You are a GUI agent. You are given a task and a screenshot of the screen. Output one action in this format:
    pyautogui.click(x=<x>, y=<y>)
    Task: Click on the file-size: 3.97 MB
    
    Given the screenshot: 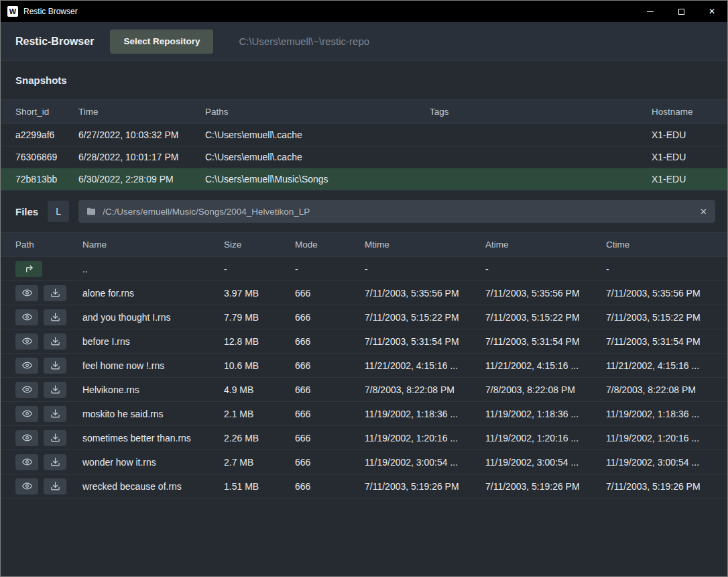 What is the action you would take?
    pyautogui.click(x=259, y=293)
    